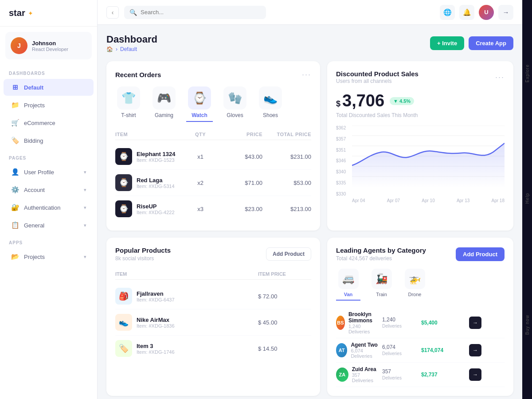  I want to click on dashboards-section-label: DASHBOARDS, so click(49, 72).